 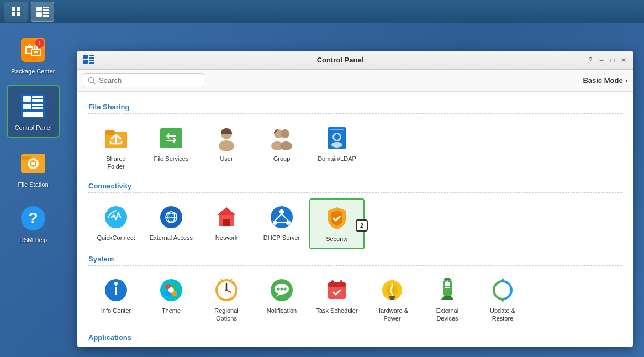 I want to click on security-icon, so click(x=337, y=218).